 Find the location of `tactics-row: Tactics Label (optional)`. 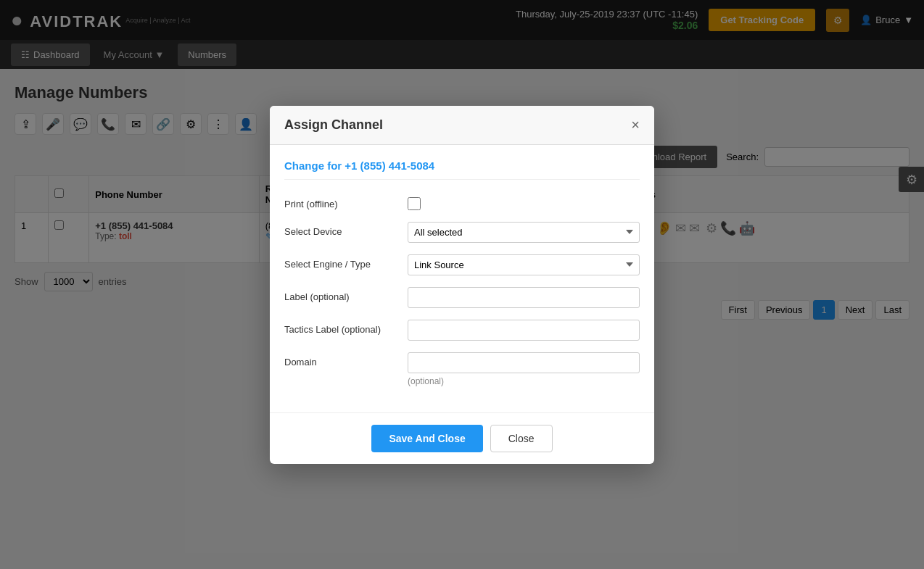

tactics-row: Tactics Label (optional) is located at coordinates (462, 328).